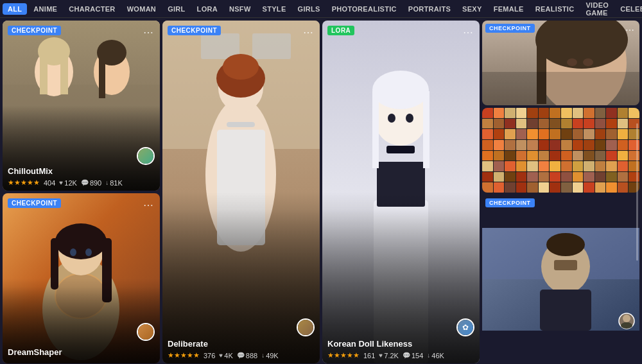 Image resolution: width=642 pixels, height=364 pixels. I want to click on mosaic-grid, so click(561, 150).